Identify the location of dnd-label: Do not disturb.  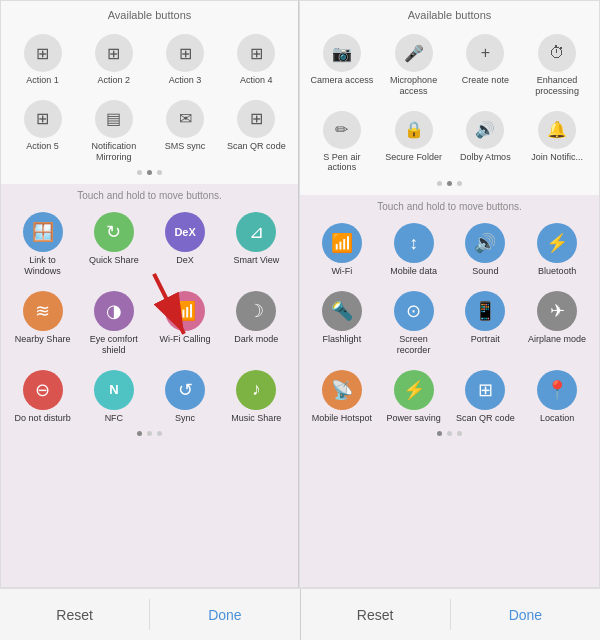
(43, 418).